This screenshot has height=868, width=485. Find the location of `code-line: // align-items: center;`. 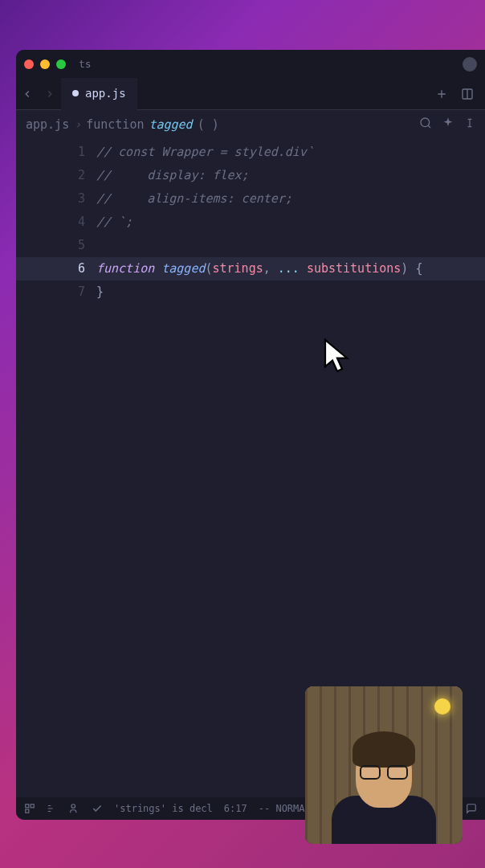

code-line: // align-items: center; is located at coordinates (291, 199).